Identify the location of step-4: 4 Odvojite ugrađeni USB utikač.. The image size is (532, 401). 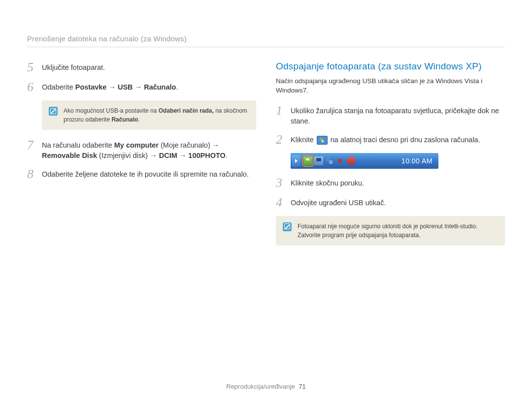
(390, 203).